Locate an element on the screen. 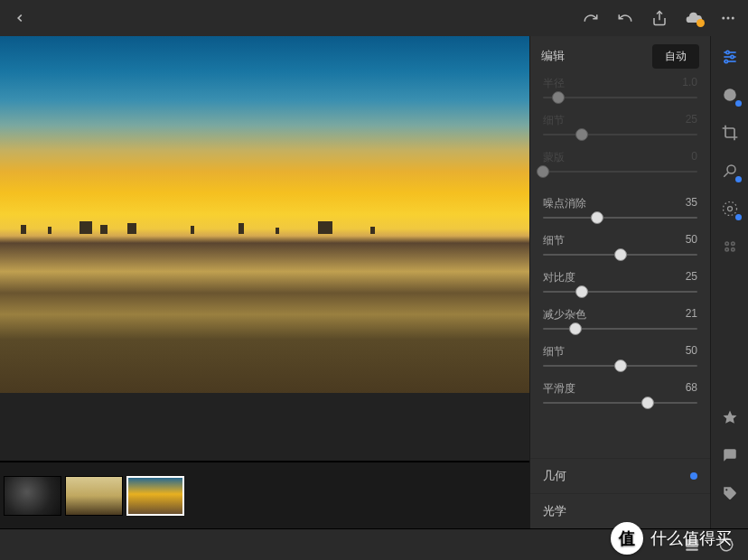 The height and width of the screenshot is (560, 748). slider-value: 21 is located at coordinates (692, 314).